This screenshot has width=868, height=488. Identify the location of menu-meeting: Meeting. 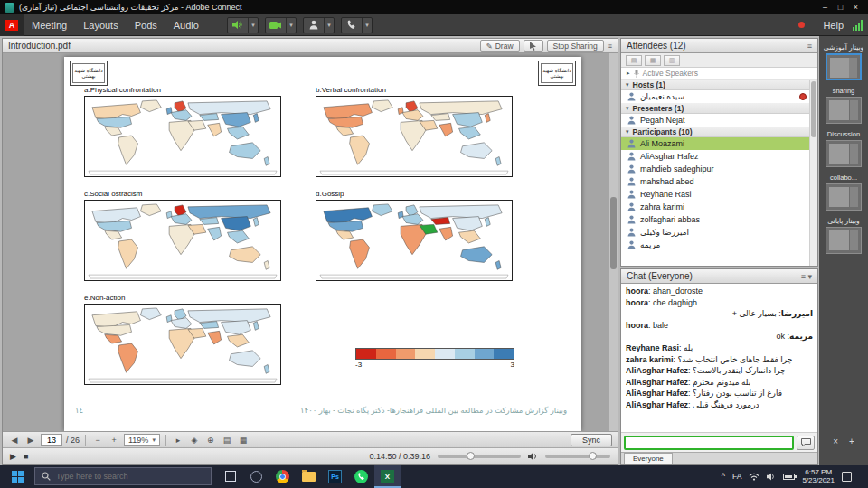
(49, 25).